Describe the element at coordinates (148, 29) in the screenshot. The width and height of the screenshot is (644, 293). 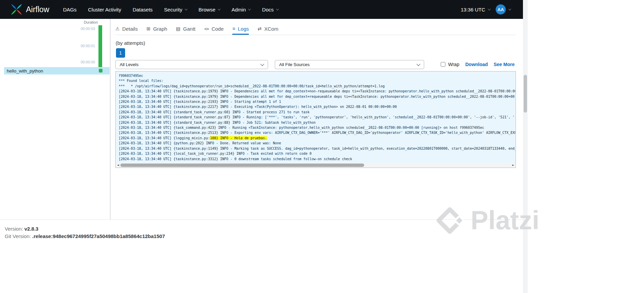
I see `graph-icon: ⊞` at that location.